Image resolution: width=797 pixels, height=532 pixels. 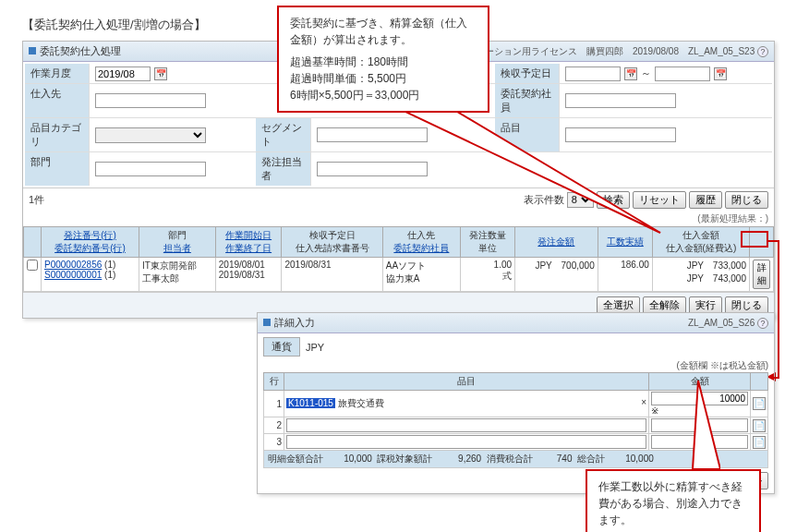 What do you see at coordinates (80, 51) in the screenshot?
I see `panel-title: 委託契約仕入処理` at bounding box center [80, 51].